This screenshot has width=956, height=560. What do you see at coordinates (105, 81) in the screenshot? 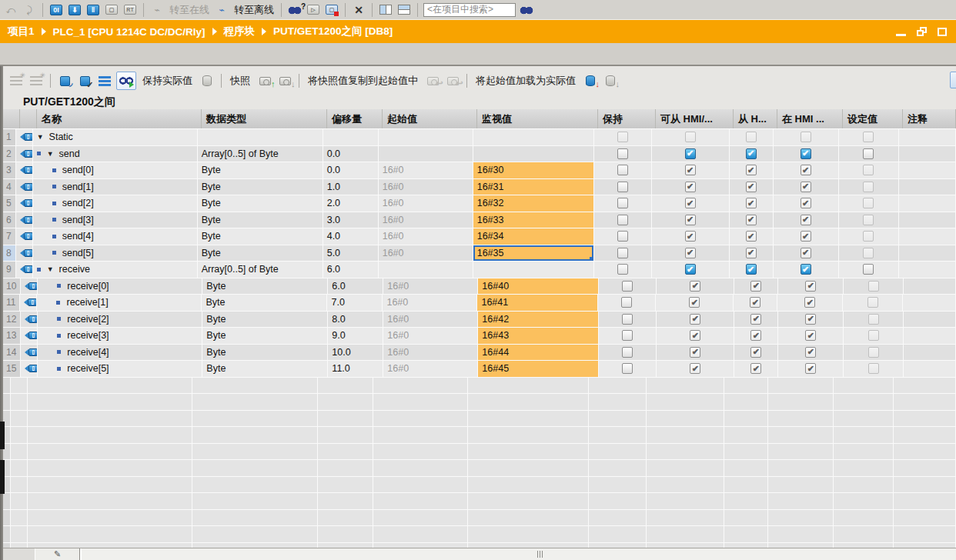
I see `expand-all-icon` at bounding box center [105, 81].